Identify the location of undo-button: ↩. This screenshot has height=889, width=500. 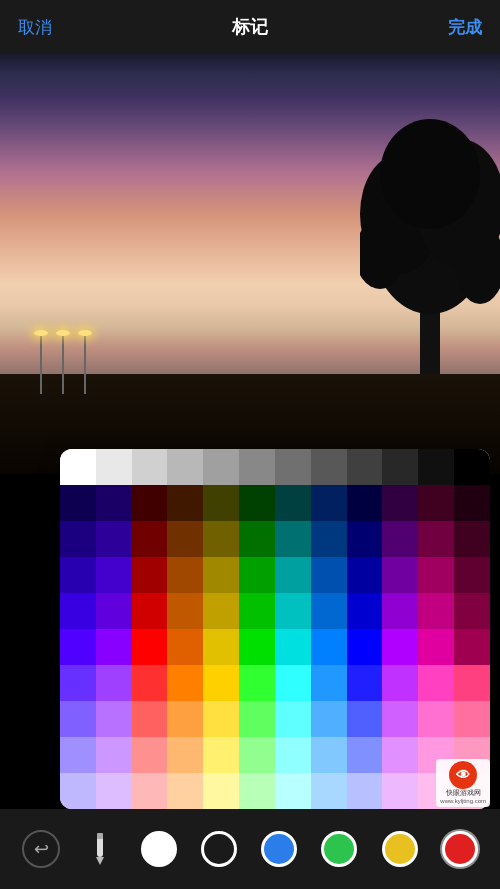
(41, 849).